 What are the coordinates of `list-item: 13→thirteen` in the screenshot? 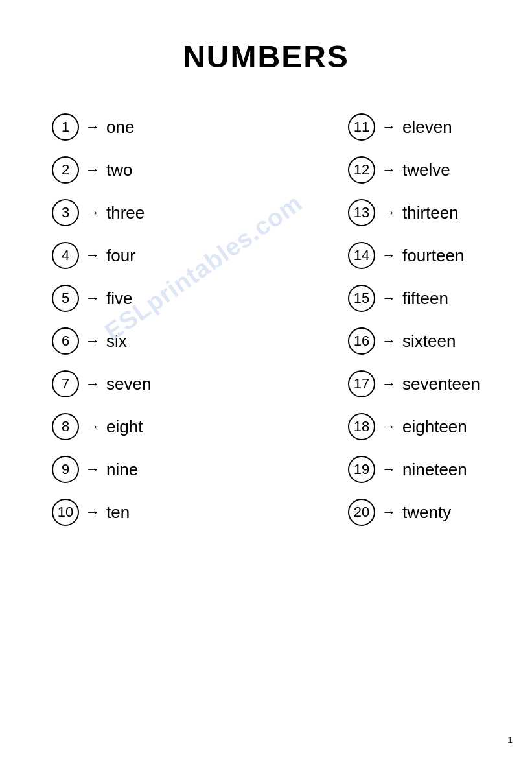 It's located at (414, 213).